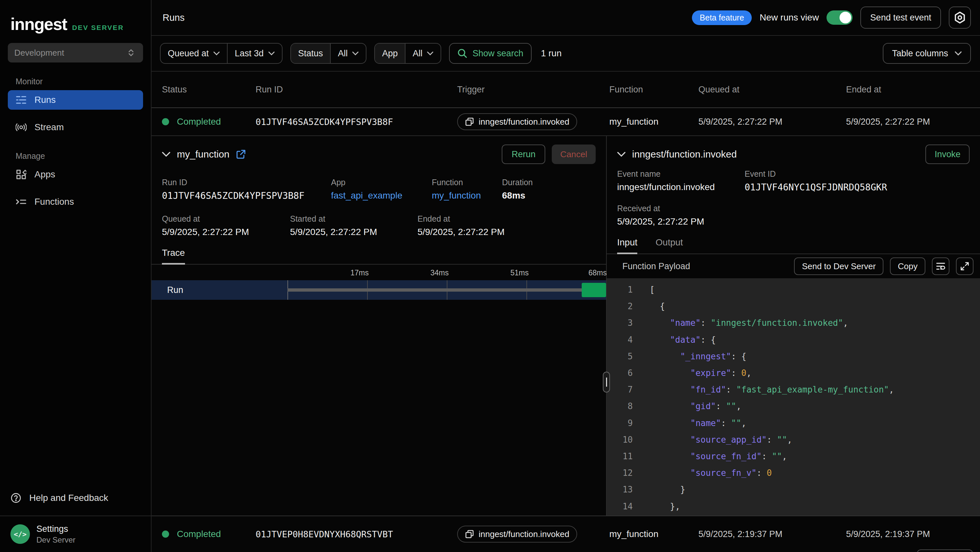  What do you see at coordinates (927, 53) in the screenshot?
I see `table-columns-button: Table columns` at bounding box center [927, 53].